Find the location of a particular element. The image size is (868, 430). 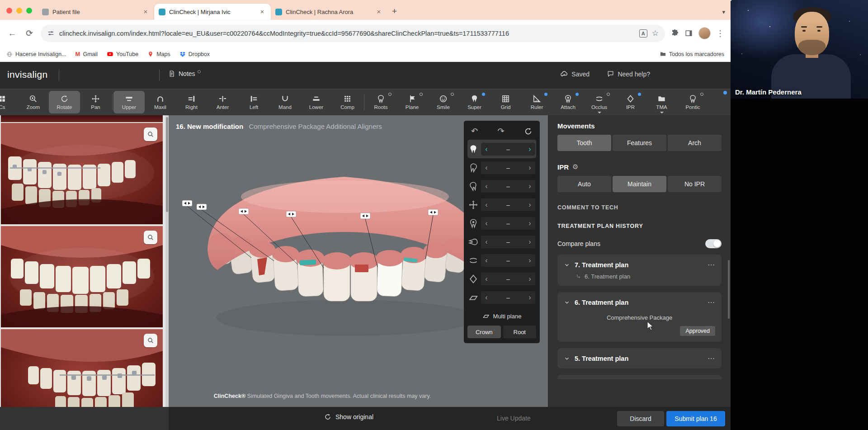

crown-button: Crown is located at coordinates (484, 332).